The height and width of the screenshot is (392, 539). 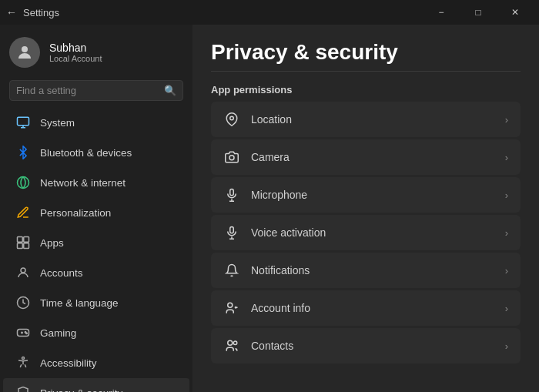 What do you see at coordinates (515, 12) in the screenshot?
I see `close-button: ✕` at bounding box center [515, 12].